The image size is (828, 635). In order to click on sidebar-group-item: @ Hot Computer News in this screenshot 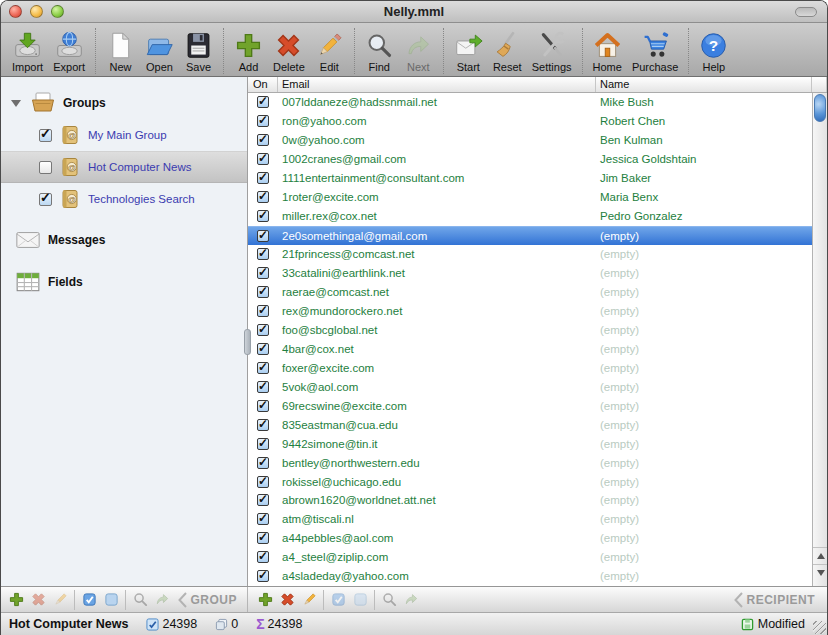, I will do `click(124, 167)`.